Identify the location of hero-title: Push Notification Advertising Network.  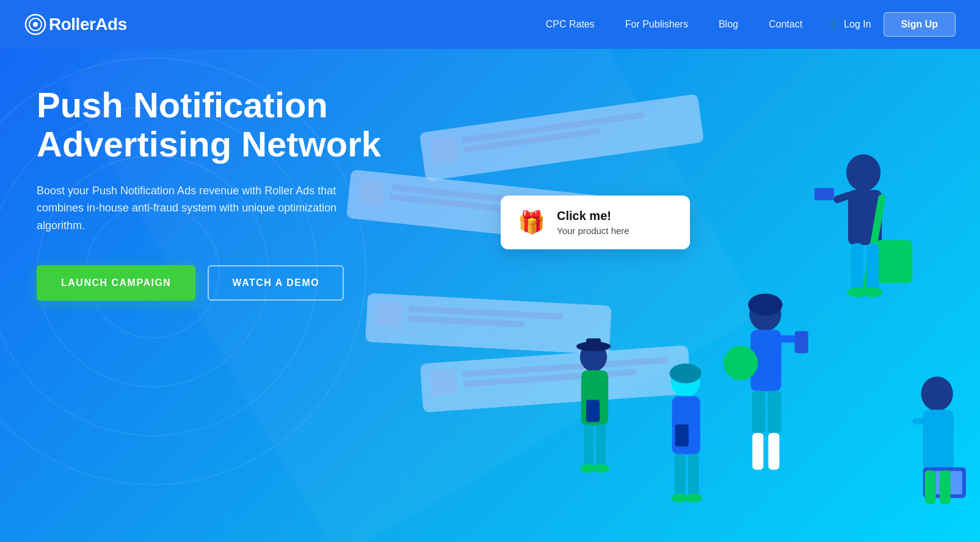
(220, 125).